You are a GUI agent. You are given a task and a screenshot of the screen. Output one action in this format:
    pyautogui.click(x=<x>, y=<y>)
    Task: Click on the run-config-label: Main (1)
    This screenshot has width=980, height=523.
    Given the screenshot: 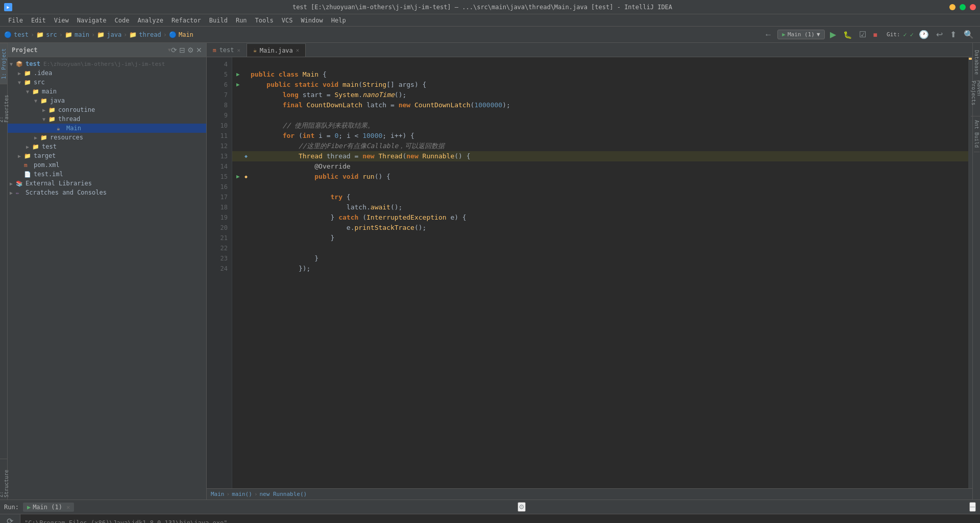 What is the action you would take?
    pyautogui.click(x=801, y=35)
    